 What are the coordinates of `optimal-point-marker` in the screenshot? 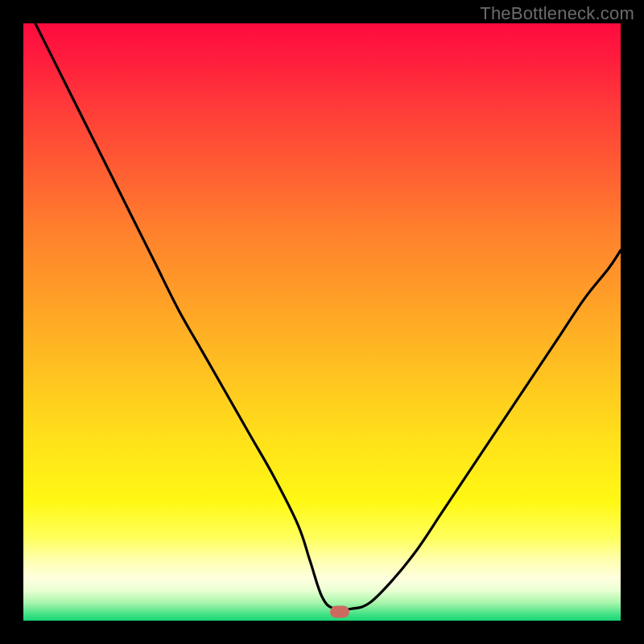 It's located at (340, 612).